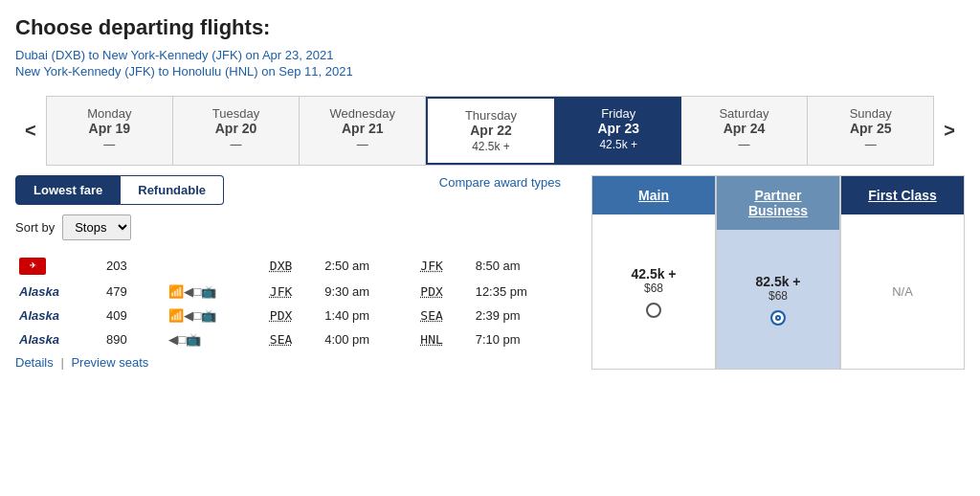  What do you see at coordinates (871, 113) in the screenshot?
I see `day-name: Sunday` at bounding box center [871, 113].